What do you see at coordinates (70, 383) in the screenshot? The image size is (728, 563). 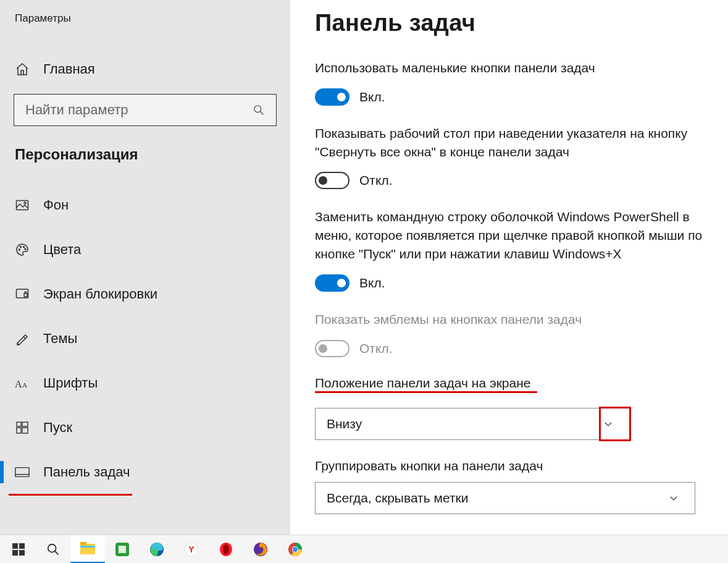 I see `sidebar-item-label: Шрифты` at bounding box center [70, 383].